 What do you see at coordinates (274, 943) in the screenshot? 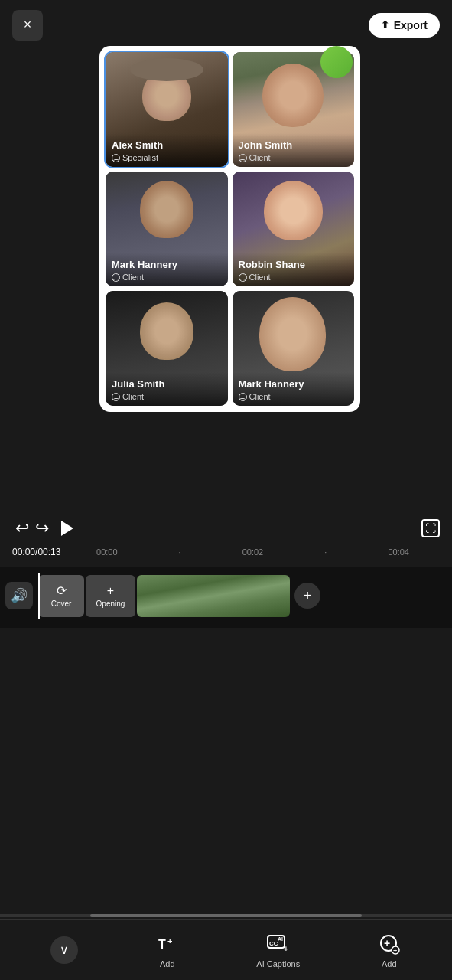
I see `svg-text: CC` at bounding box center [274, 943].